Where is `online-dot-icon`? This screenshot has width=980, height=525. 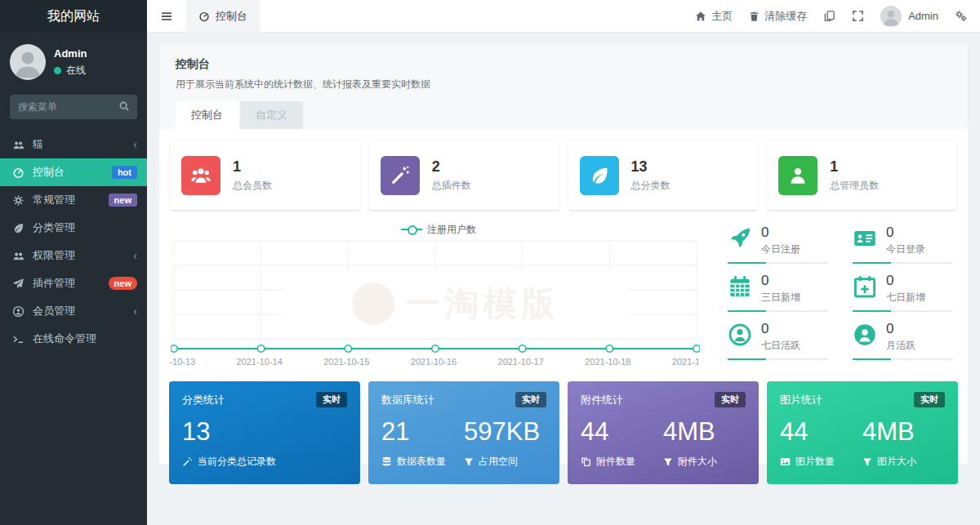 online-dot-icon is located at coordinates (57, 70).